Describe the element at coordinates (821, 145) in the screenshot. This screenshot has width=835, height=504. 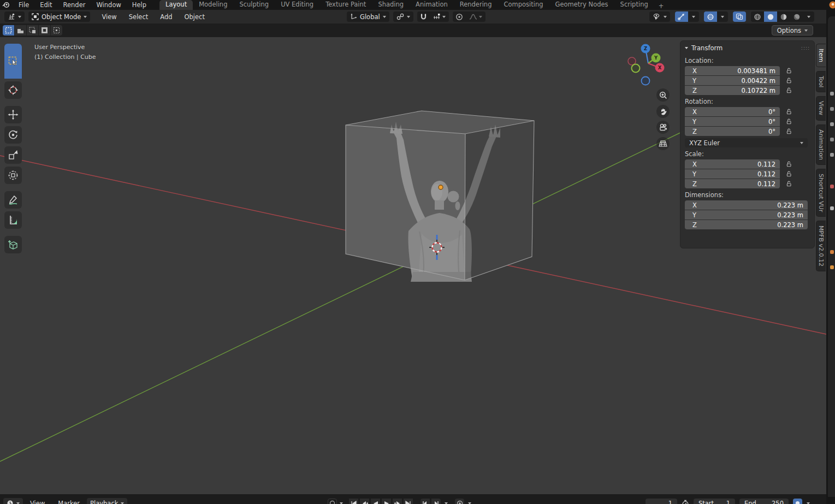
I see `sidebar-tab-animation: Animation` at that location.